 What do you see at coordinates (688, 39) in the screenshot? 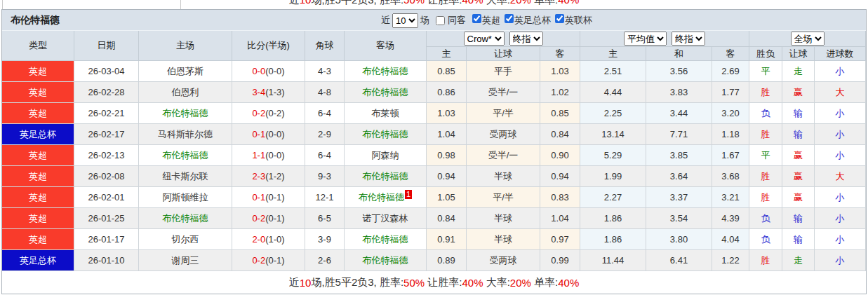
I see `avg-time-select: 终指` at bounding box center [688, 39].